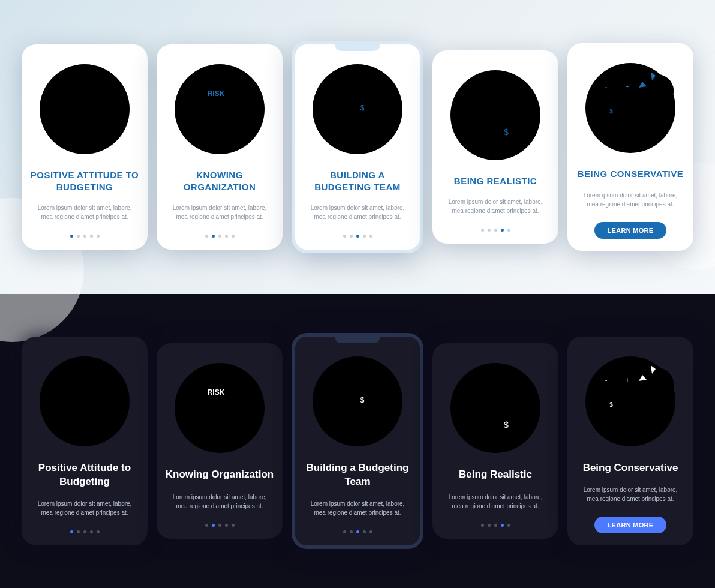  Describe the element at coordinates (495, 440) in the screenshot. I see `onboarding-card-3: Being RealisticLorem ipsum dolor sit ame…` at that location.